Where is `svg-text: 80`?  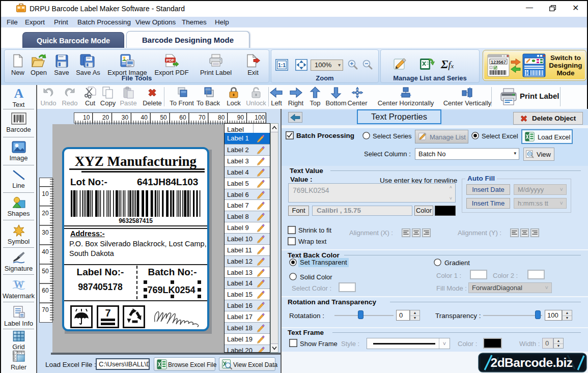 svg-text: 80 is located at coordinates (221, 118).